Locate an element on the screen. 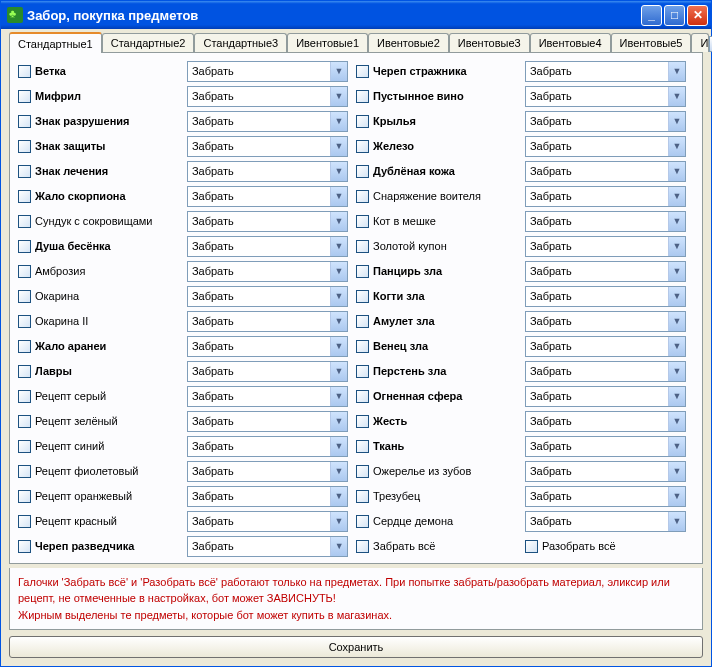 This screenshot has width=712, height=667. tab-std2: Стандартные2 is located at coordinates (148, 42).